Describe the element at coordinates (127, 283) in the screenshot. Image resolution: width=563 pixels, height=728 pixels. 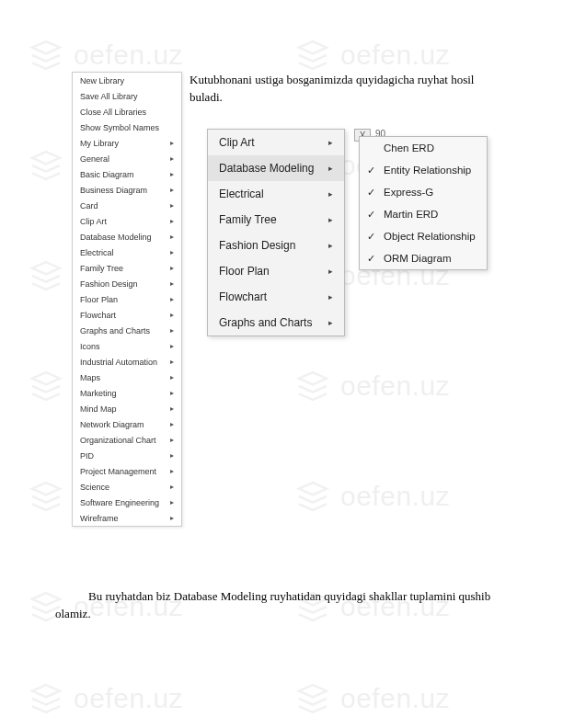
I see `menu-item: Fashion Design▸` at that location.